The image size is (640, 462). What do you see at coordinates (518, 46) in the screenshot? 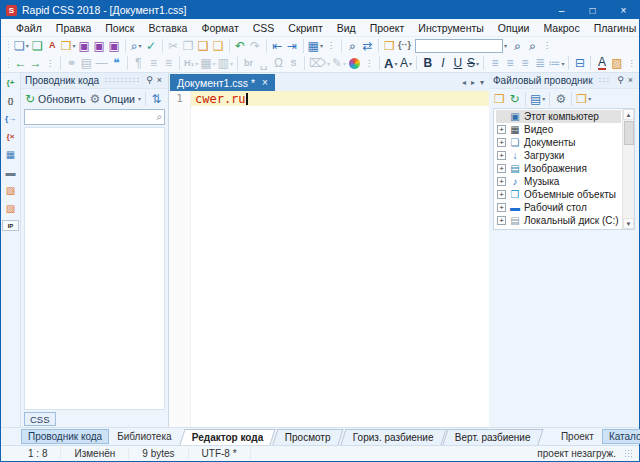
I see `find-previous-icon: ⌕` at bounding box center [518, 46].